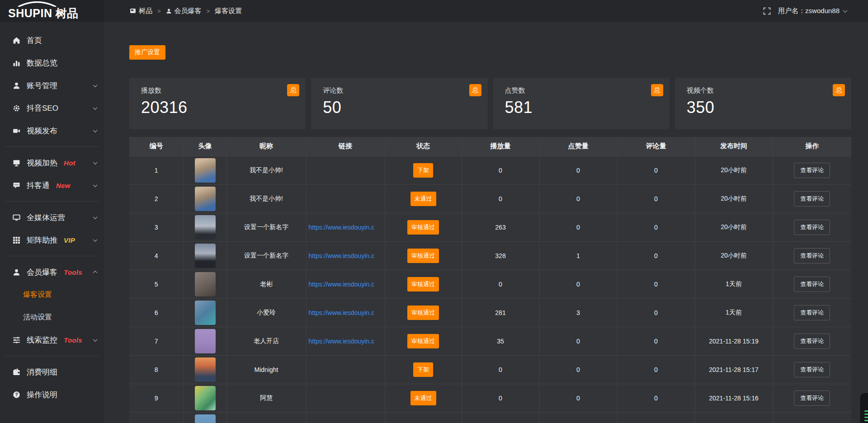 Image resolution: width=868 pixels, height=423 pixels. Describe the element at coordinates (156, 370) in the screenshot. I see `row-number-cell: 8` at that location.